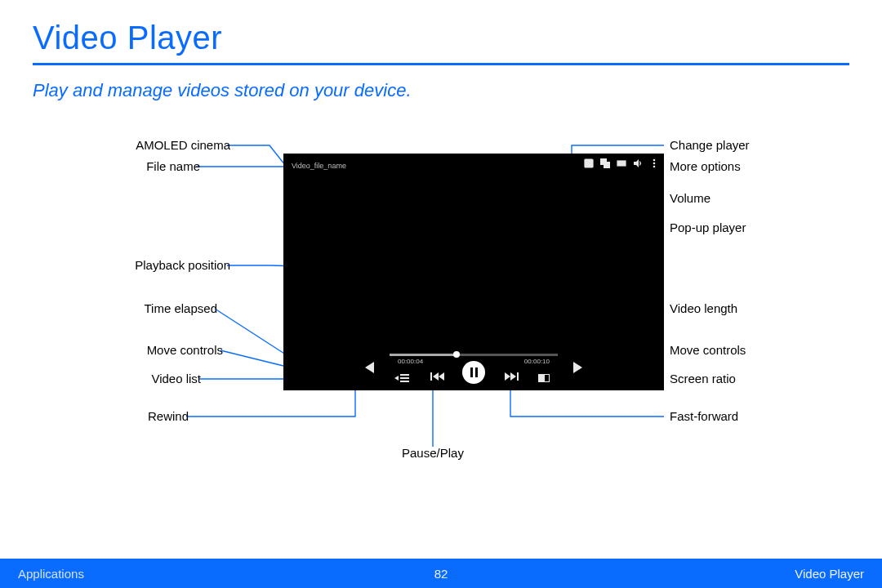  Describe the element at coordinates (704, 416) in the screenshot. I see `label-fast-forward: Fast-forward` at that location.